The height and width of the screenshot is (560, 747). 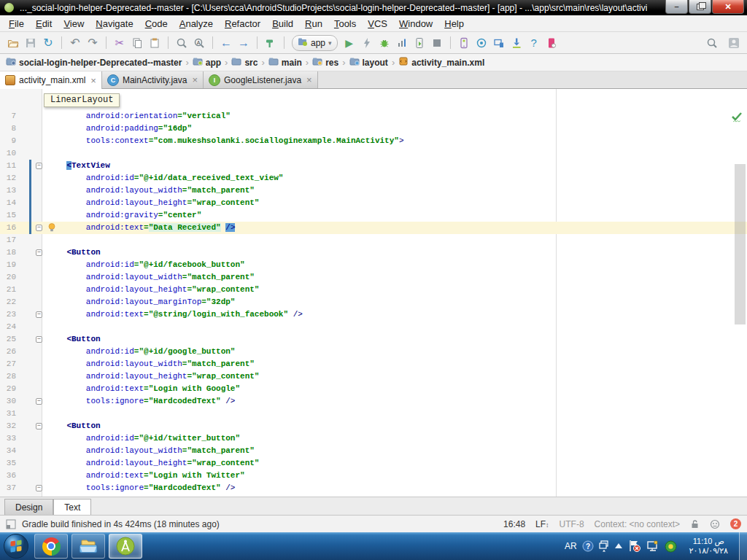 I want to click on code-line-37: 37− tools:ignore="HardcodedText" />, so click(x=374, y=489).